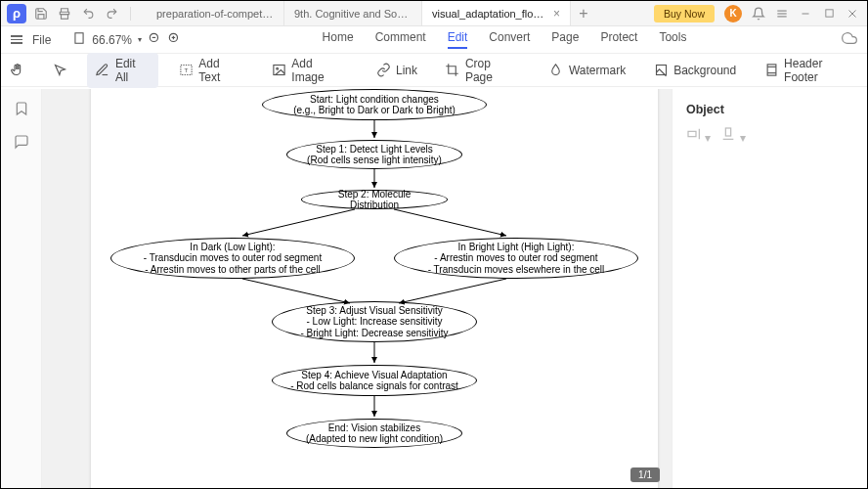 The image size is (868, 489). What do you see at coordinates (843, 40) in the screenshot?
I see `menubar-right` at bounding box center [843, 40].